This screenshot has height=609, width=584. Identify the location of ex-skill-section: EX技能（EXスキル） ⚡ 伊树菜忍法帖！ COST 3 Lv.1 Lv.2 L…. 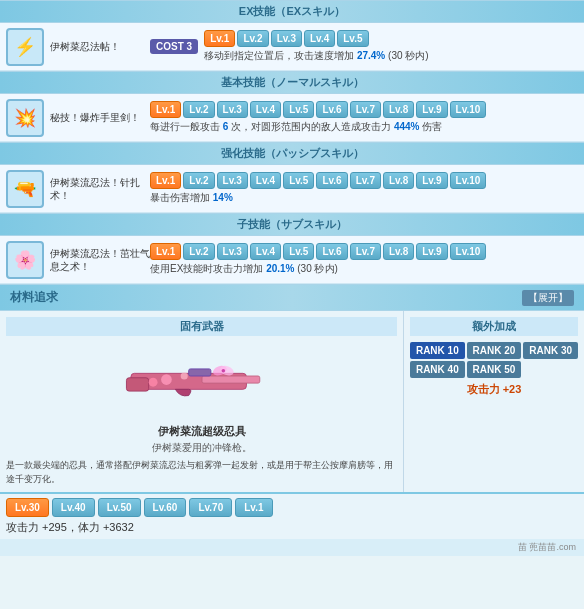
(292, 36).